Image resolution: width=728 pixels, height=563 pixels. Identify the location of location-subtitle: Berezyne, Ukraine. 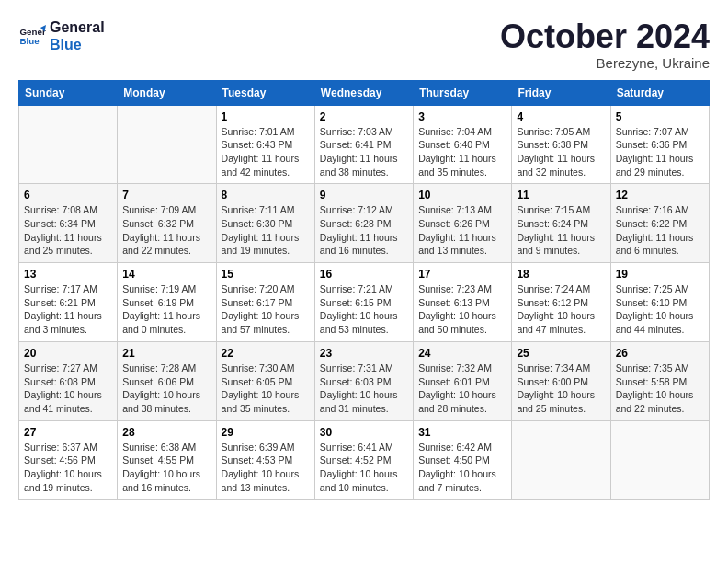
(605, 63).